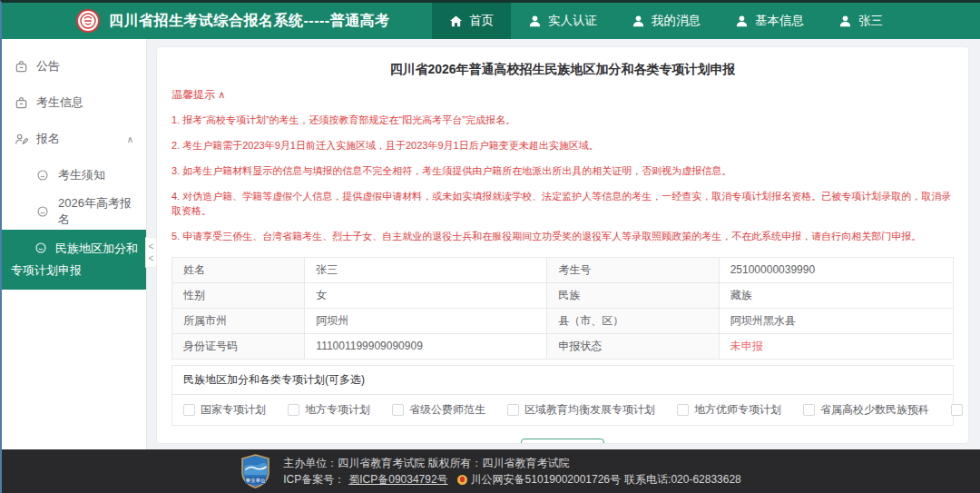  I want to click on icp-label: ICP备案号：, so click(314, 479).